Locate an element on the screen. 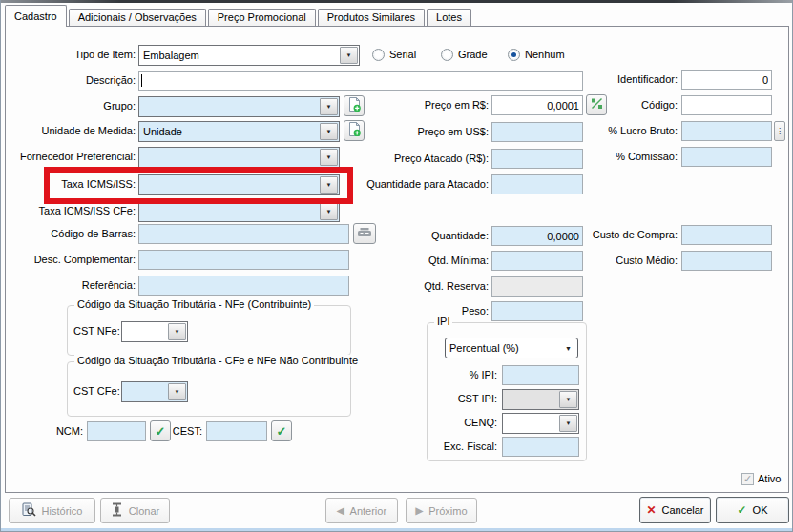  exc-fiscal-input is located at coordinates (540, 446).